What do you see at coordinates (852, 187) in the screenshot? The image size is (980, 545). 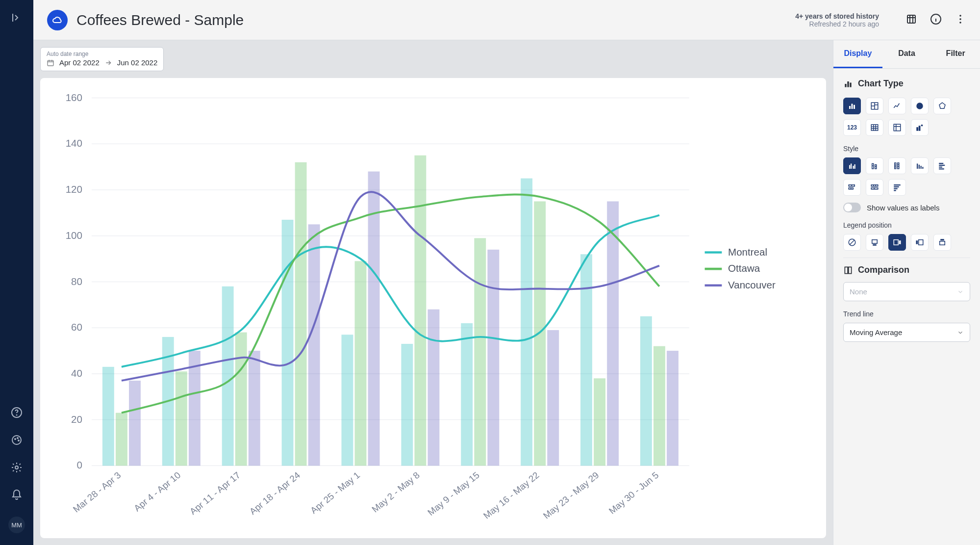 I see `style-stacked-horiz` at bounding box center [852, 187].